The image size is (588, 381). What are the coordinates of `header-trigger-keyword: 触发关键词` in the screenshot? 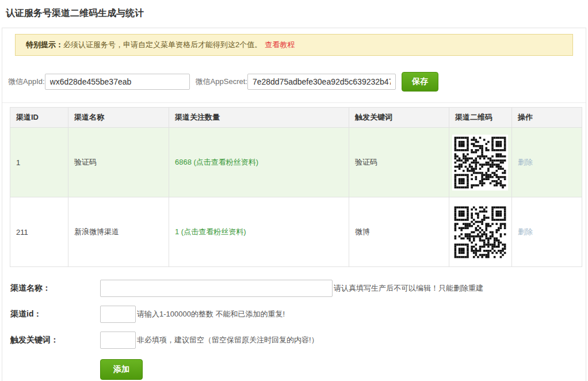 It's located at (399, 117).